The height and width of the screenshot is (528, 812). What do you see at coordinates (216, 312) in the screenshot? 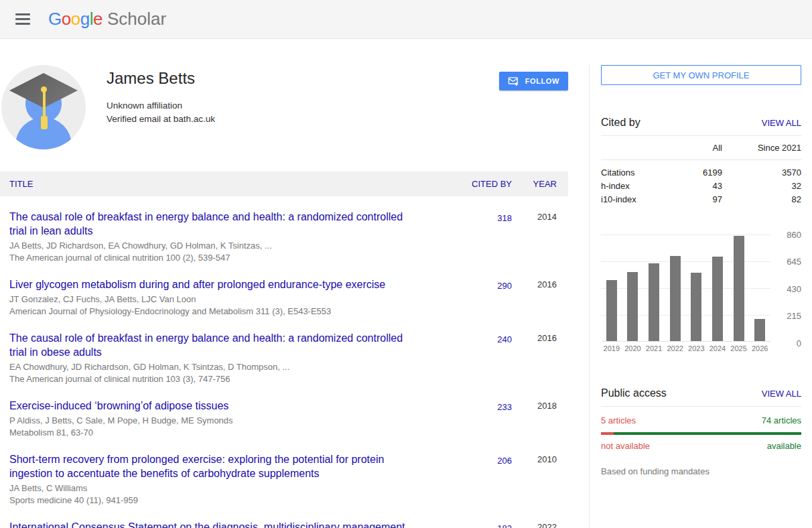
I see `article-venue: American Journal of Physiology-Endocrino…` at bounding box center [216, 312].